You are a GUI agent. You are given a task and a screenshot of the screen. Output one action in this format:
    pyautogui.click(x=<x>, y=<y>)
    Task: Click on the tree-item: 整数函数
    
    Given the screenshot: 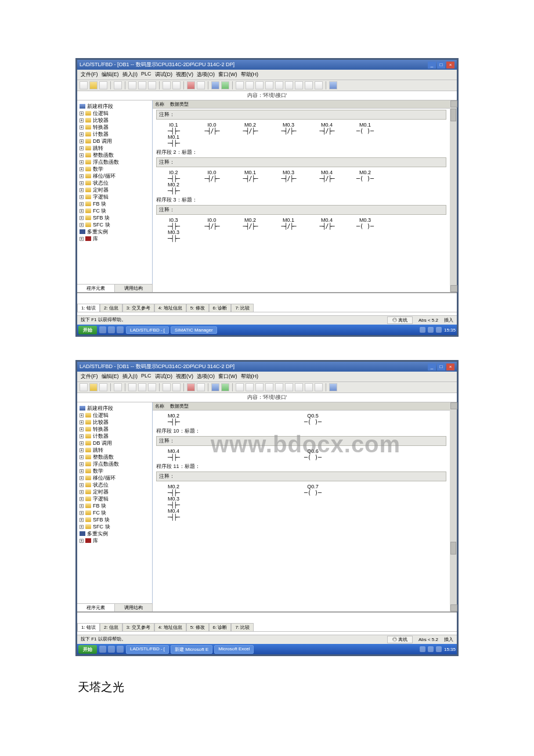 What is the action you would take?
    pyautogui.click(x=103, y=457)
    